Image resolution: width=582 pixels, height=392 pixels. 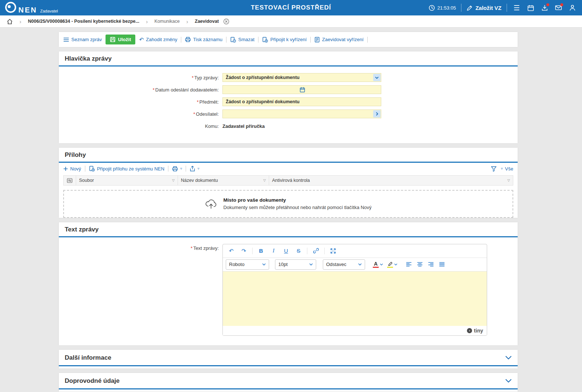 What do you see at coordinates (84, 21) in the screenshot?
I see `breadcrumb-item-procurement: N006/25/V00008634 - Posílení kybernetick…` at bounding box center [84, 21].